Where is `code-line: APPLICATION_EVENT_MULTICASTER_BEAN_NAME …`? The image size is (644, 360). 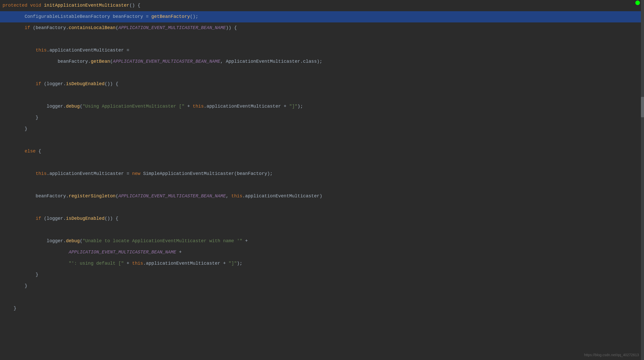
code-line: APPLICATION_EVENT_MULTICASTER_BEAN_NAME … is located at coordinates (322, 252).